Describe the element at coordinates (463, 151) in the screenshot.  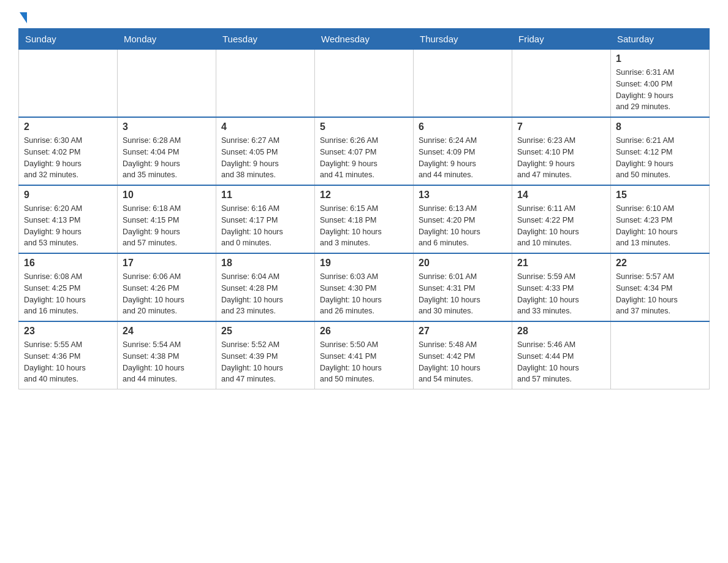
I see `calendar-cell: 6Sunrise: 6:24 AM Sunset: 4:09 PM Daylig…` at that location.